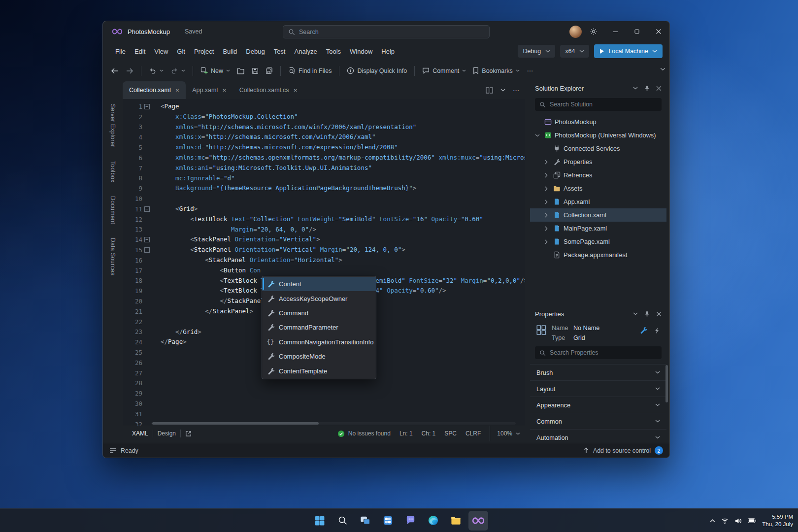  I want to click on code-line: 5 xmlns:d="http://schemas.microsoft.com/…, so click(324, 148).